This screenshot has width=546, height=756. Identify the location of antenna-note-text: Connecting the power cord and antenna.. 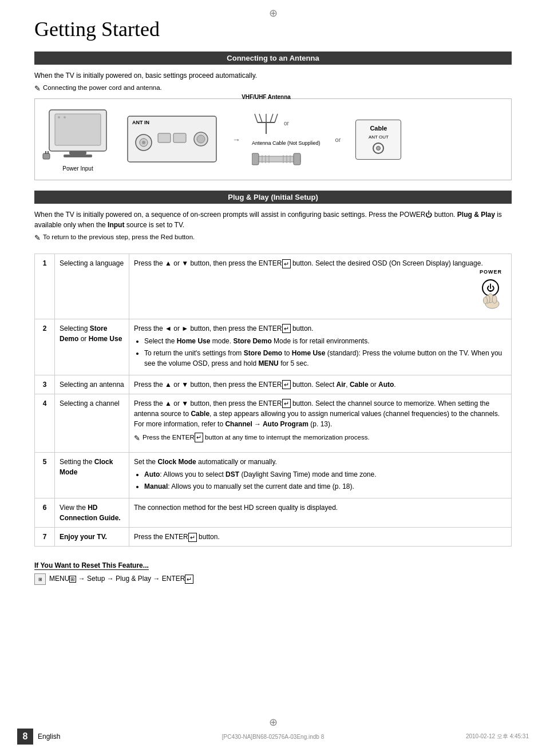
(102, 88).